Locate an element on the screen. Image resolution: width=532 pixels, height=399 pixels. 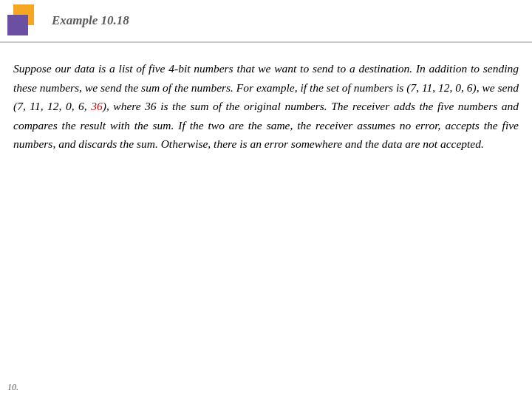
footer: 10. is located at coordinates (13, 387).